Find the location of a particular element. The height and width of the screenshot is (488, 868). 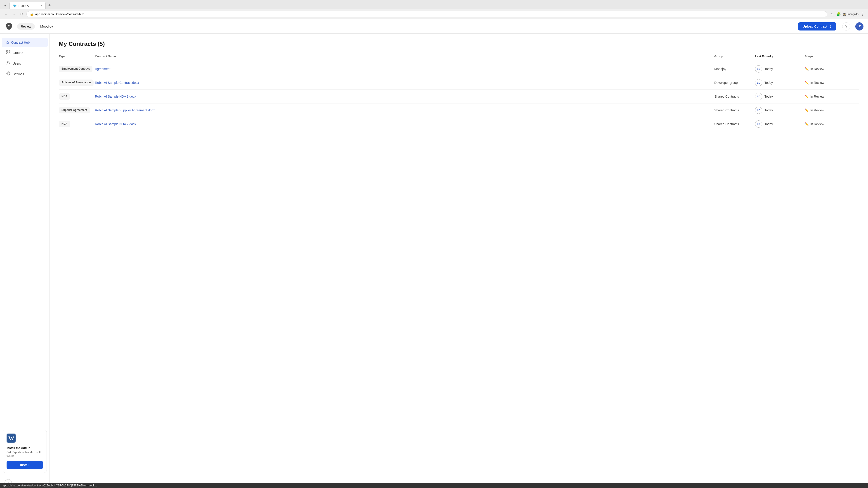

contracts-list: Employment Contract Agreement Moodjoy LD… is located at coordinates (459, 96).